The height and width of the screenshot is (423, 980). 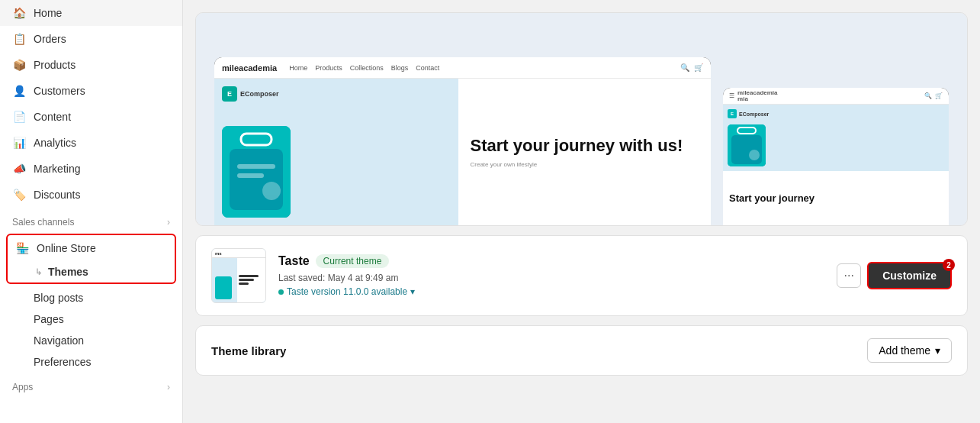 I want to click on customers-icon: 👤, so click(x=19, y=91).